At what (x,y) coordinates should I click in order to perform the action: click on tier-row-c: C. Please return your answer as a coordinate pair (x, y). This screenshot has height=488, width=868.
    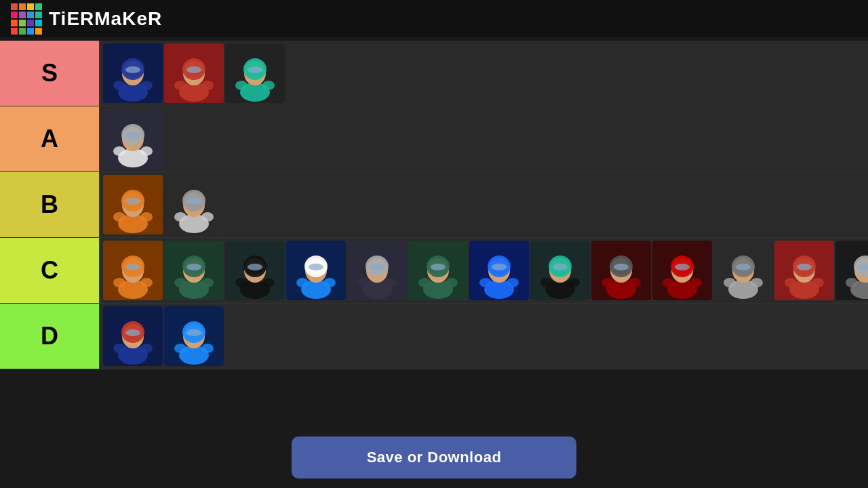
    Looking at the image, I should click on (434, 271).